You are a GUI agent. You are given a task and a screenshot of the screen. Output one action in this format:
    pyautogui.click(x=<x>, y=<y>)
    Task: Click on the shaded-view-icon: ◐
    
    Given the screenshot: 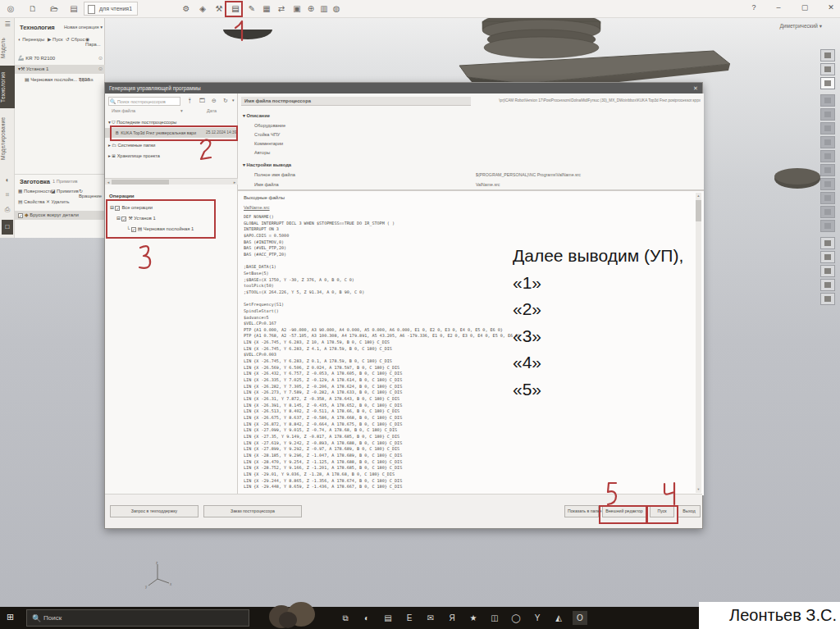 What is the action you would take?
    pyautogui.click(x=7, y=180)
    